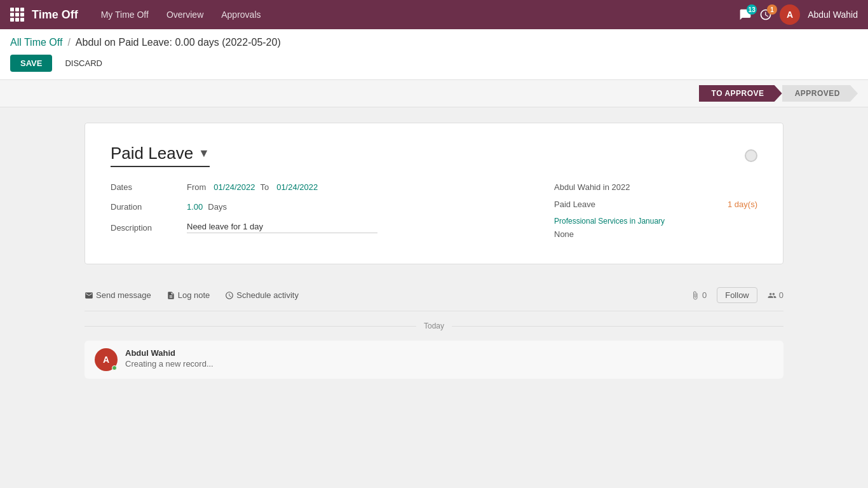 The width and height of the screenshot is (868, 488). What do you see at coordinates (55, 15) in the screenshot?
I see `app-title: Time Off` at bounding box center [55, 15].